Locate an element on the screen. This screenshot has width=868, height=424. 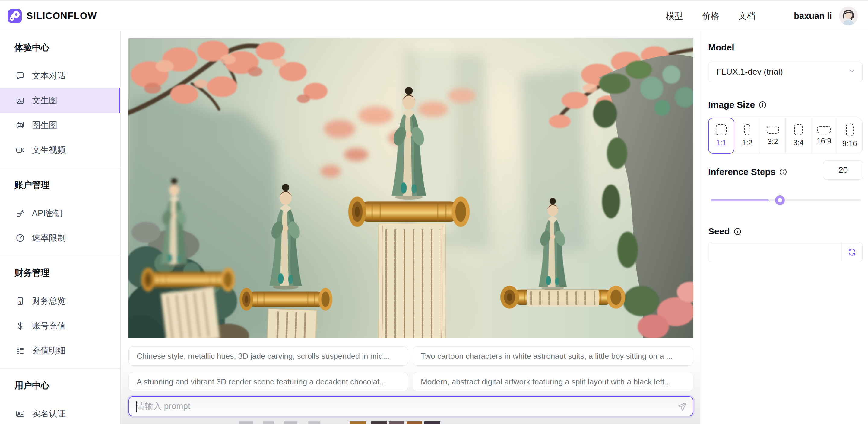
prompt-input-bar is located at coordinates (411, 406).